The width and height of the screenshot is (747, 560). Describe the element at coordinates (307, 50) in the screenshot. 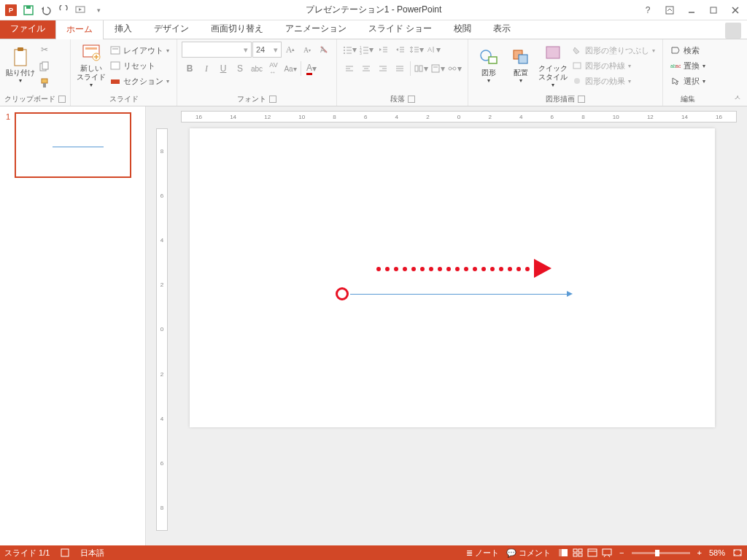

I see `shrink-font-icon: A▾` at that location.